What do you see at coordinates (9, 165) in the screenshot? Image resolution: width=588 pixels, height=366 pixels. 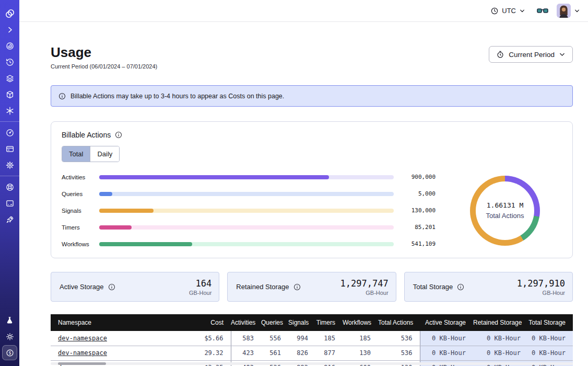 I see `settings-button` at bounding box center [9, 165].